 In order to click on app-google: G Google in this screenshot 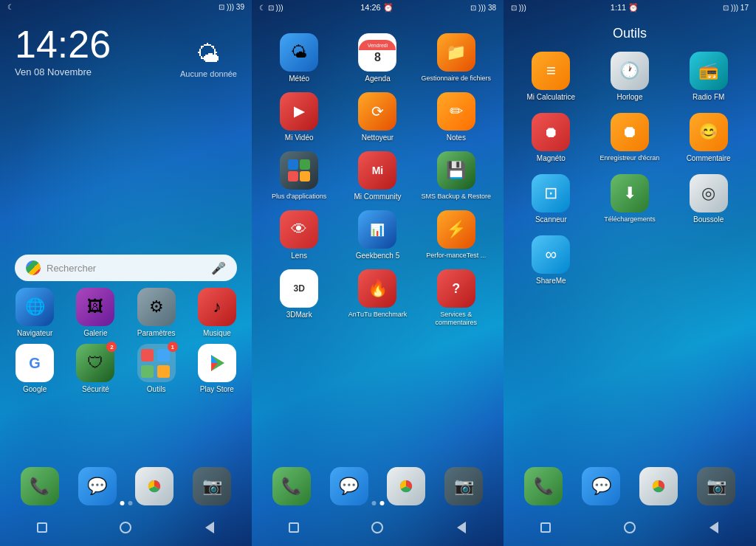, I will do `click(35, 369)`.